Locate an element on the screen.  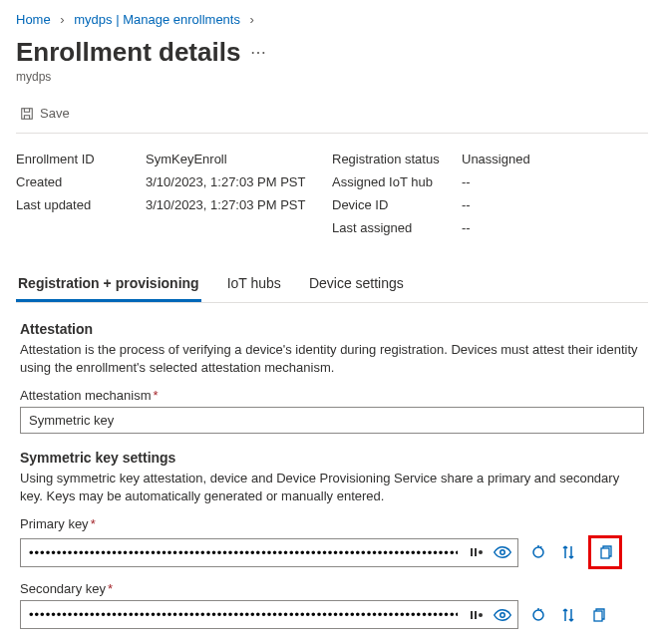
last-assigned-label: Last assigned is located at coordinates (397, 227).